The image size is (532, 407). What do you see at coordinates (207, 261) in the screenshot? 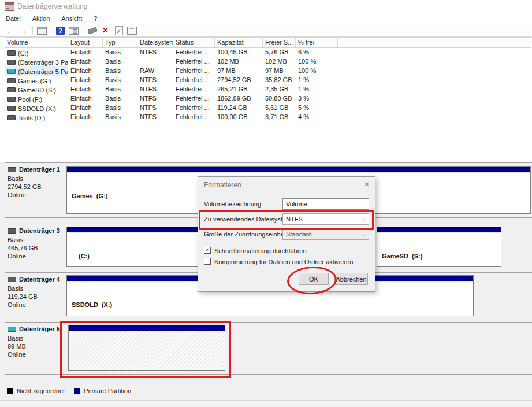
I see `compression-checkbox` at bounding box center [207, 261].